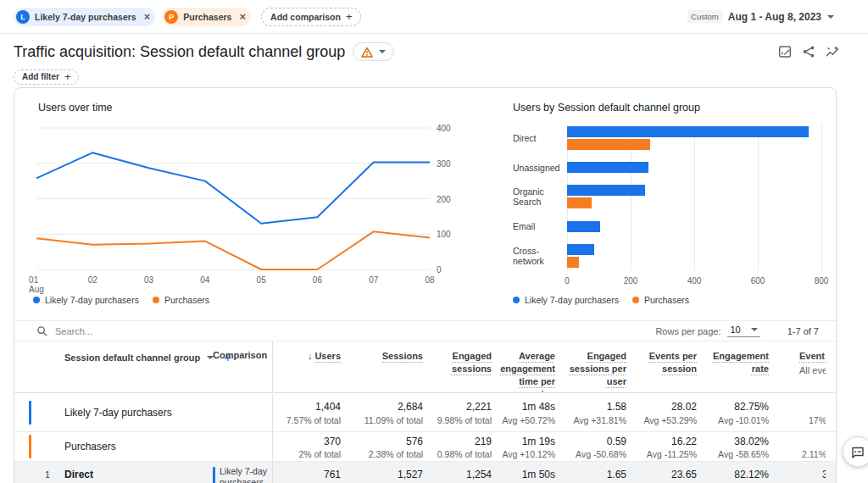 This screenshot has height=483, width=868. Describe the element at coordinates (451, 129) in the screenshot. I see `y-axis-tick: 400` at that location.